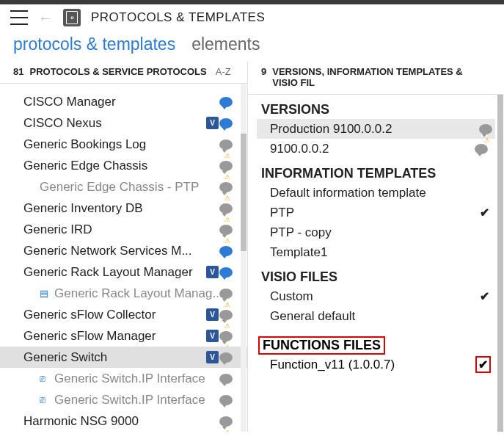 The width and height of the screenshot is (504, 442). What do you see at coordinates (301, 233) in the screenshot?
I see `row-label: PTP - copy` at bounding box center [301, 233].